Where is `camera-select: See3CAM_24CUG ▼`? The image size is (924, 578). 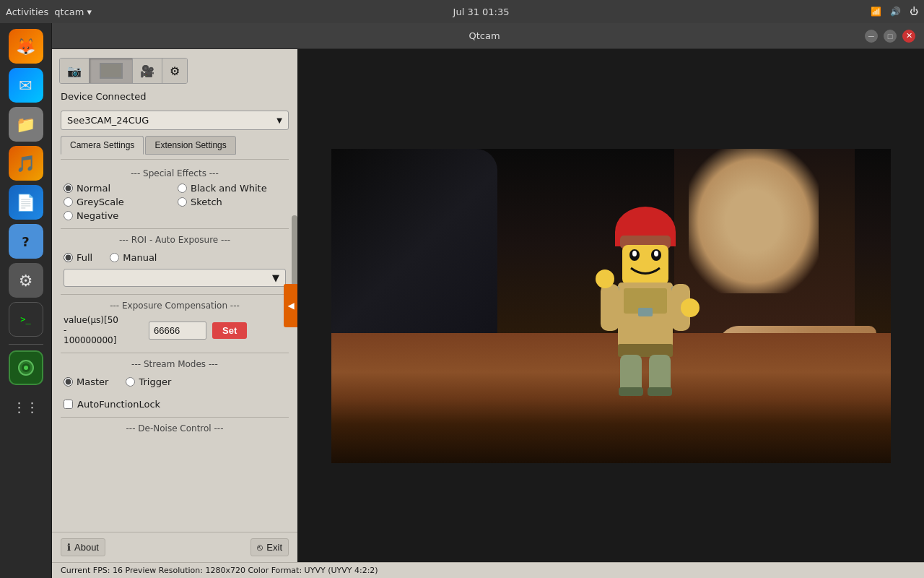
camera-select: See3CAM_24CUG ▼ is located at coordinates (175, 120).